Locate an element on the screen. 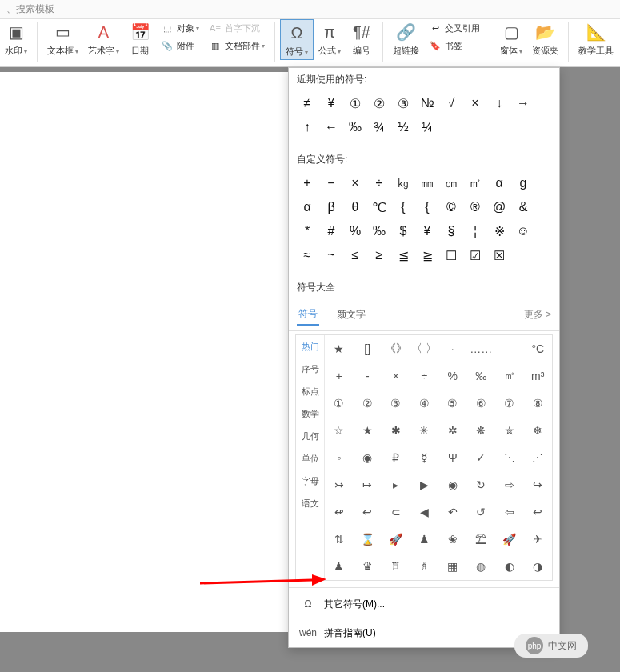 This screenshot has height=672, width=620. category-item: 单位 is located at coordinates (310, 458).